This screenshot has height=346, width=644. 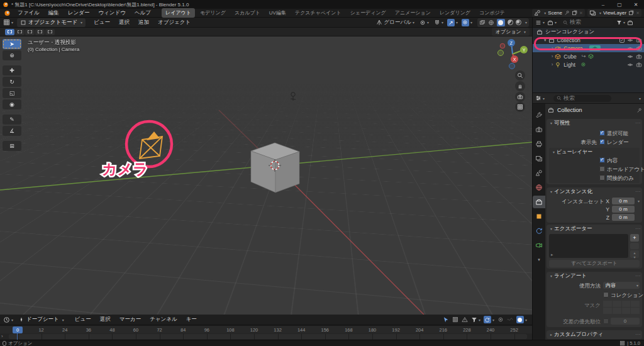 What do you see at coordinates (467, 23) in the screenshot?
I see `gizmos-dropdown: ▾` at bounding box center [467, 23].